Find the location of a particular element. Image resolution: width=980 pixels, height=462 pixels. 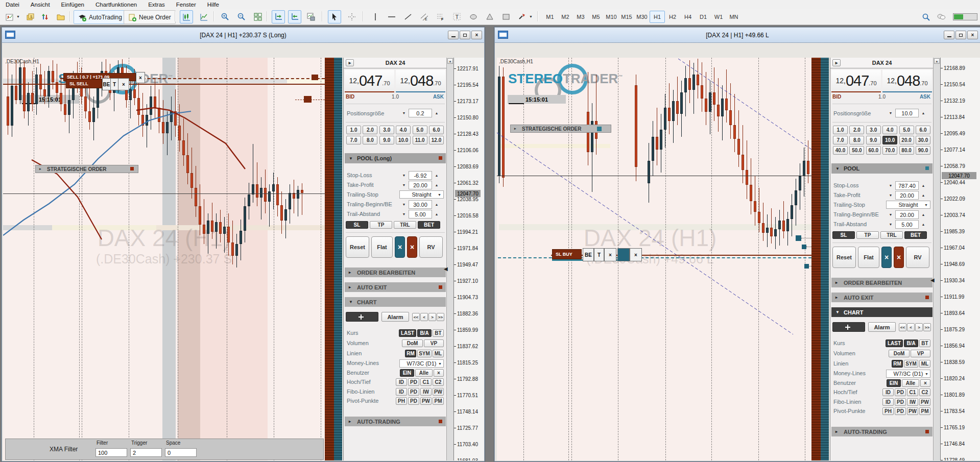

option-button-rm: RM is located at coordinates (897, 363).